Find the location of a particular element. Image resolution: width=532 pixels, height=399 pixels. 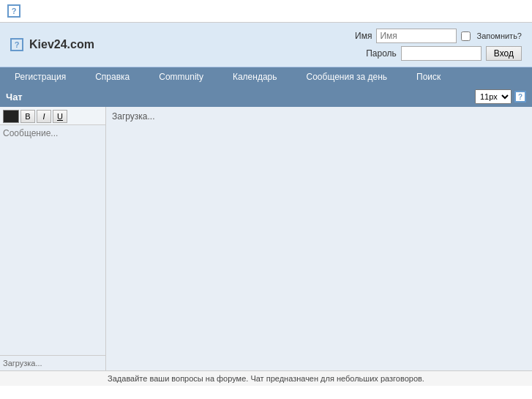

nav-item-search: Поиск is located at coordinates (429, 77).